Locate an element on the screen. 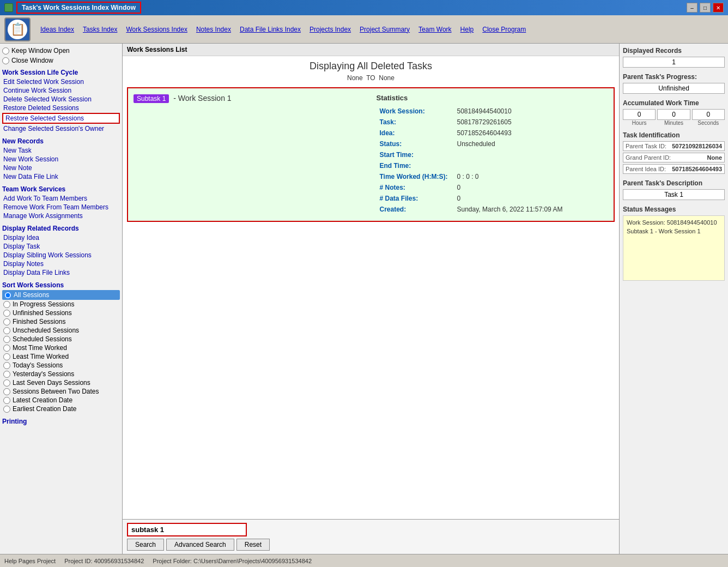 This screenshot has width=728, height=567. in-progress-radio is located at coordinates (7, 304).